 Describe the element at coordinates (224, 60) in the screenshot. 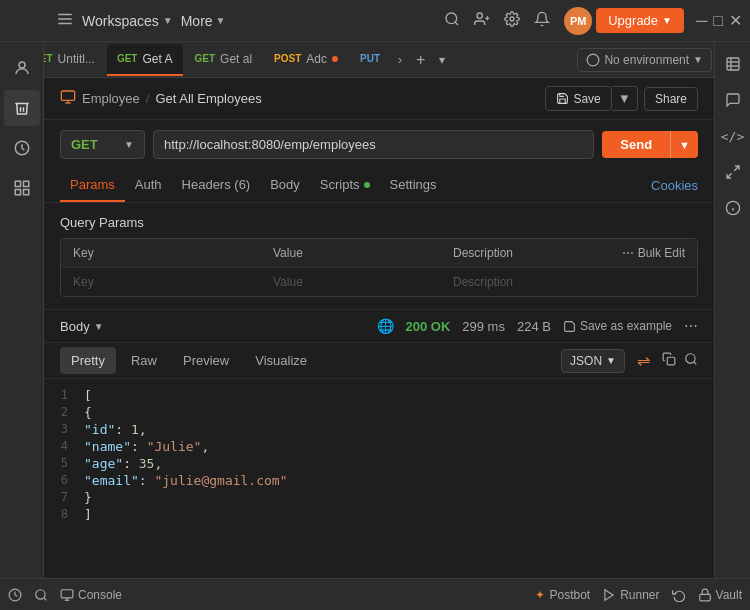

I see `tab-get-al: GET Get al` at that location.